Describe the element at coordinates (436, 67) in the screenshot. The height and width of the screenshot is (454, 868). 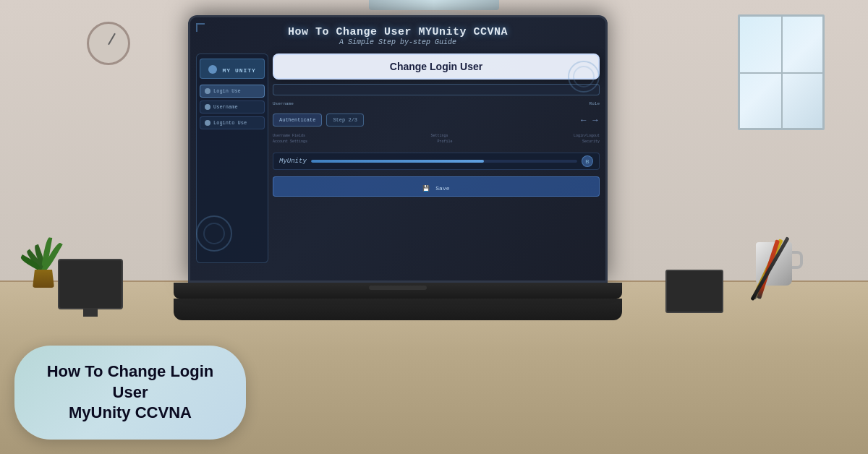
I see `change-login-title: Change Login User` at that location.